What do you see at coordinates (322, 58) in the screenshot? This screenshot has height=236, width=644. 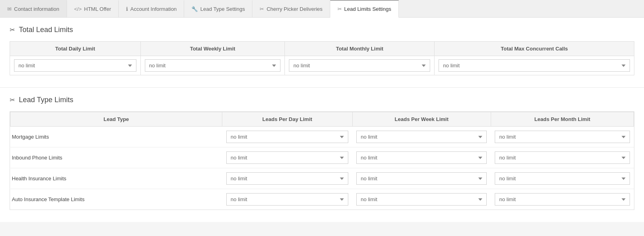 I see `total-limits-table: Total Daily Limit Total Weekly Limit Tot…` at bounding box center [322, 58].